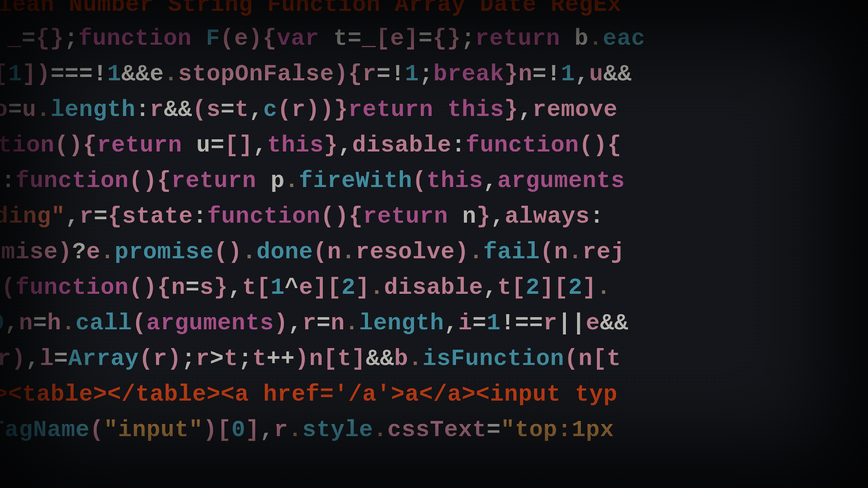  Describe the element at coordinates (572, 323) in the screenshot. I see `code-token: ||` at that location.